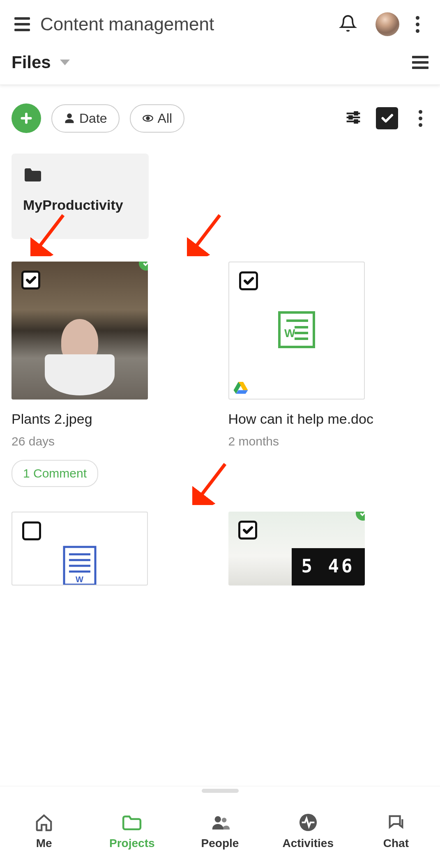 Image resolution: width=440 pixels, height=868 pixels. What do you see at coordinates (387, 24) in the screenshot?
I see `avatar` at bounding box center [387, 24].